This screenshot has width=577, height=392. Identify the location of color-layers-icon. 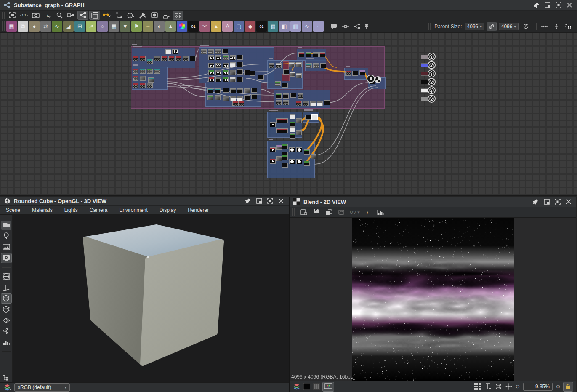
(7, 387).